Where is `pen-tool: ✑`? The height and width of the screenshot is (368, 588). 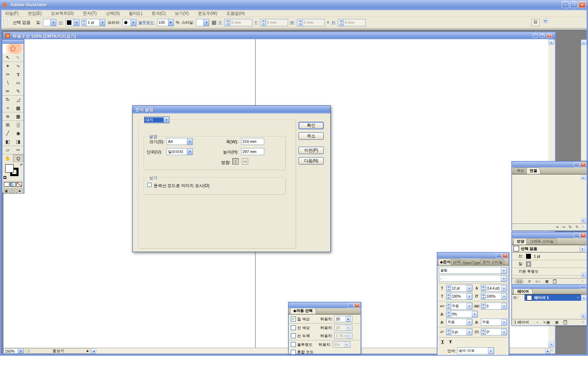 pen-tool: ✑ is located at coordinates (8, 74).